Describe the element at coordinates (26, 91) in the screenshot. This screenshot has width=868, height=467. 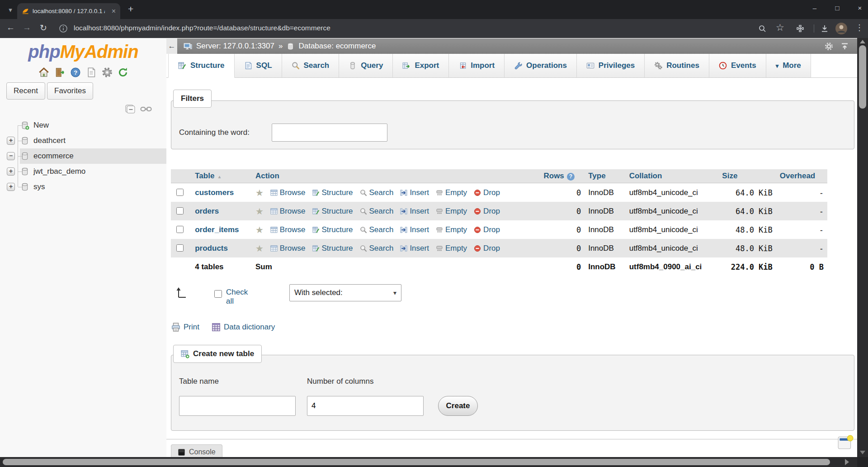
I see `recent-button: Recent` at that location.